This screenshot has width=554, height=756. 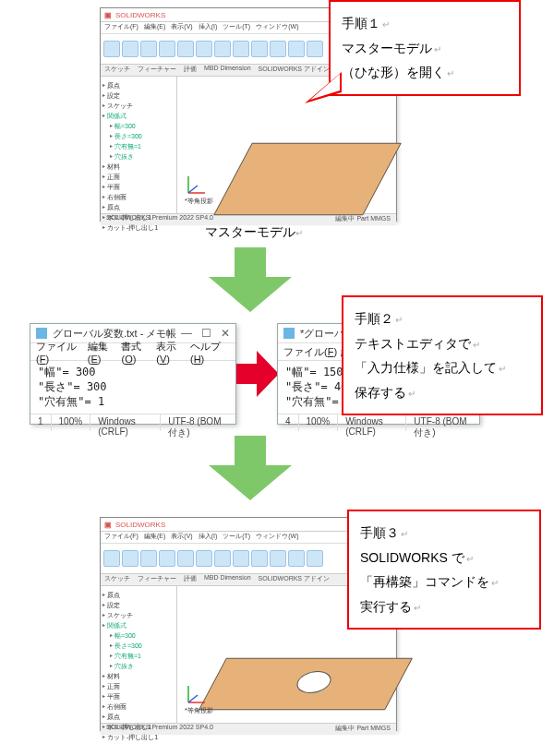 What do you see at coordinates (319, 423) in the screenshot?
I see `np-status-zoom: 100%` at bounding box center [319, 423].